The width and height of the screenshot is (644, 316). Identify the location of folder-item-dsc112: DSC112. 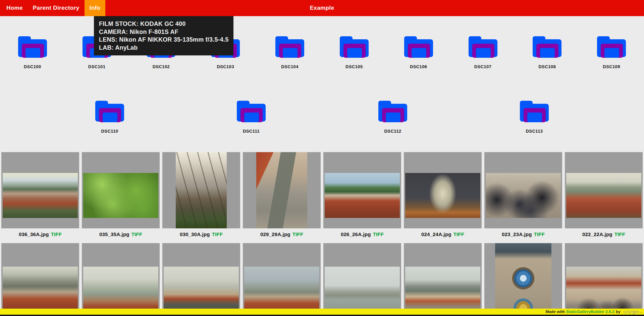
(393, 117).